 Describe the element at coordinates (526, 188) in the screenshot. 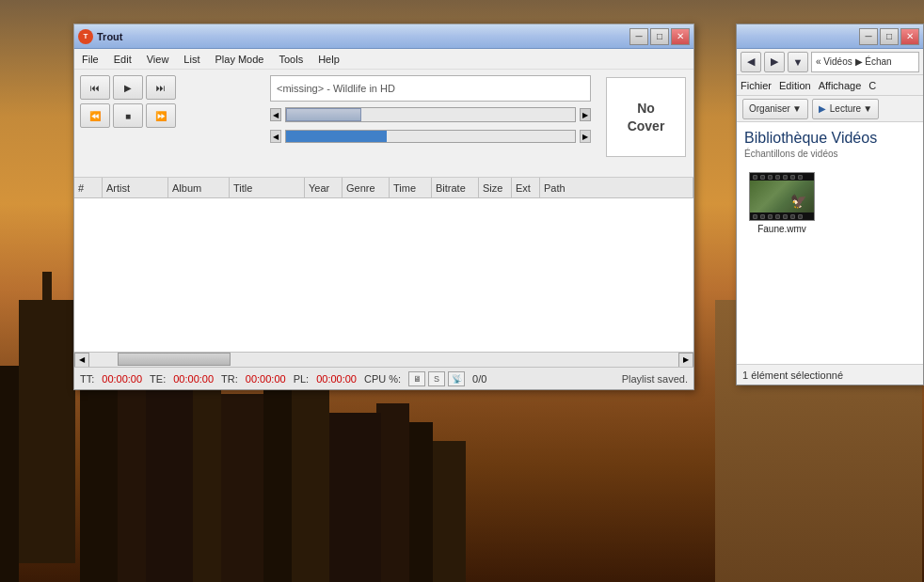

I see `col-header-ext: Ext` at that location.